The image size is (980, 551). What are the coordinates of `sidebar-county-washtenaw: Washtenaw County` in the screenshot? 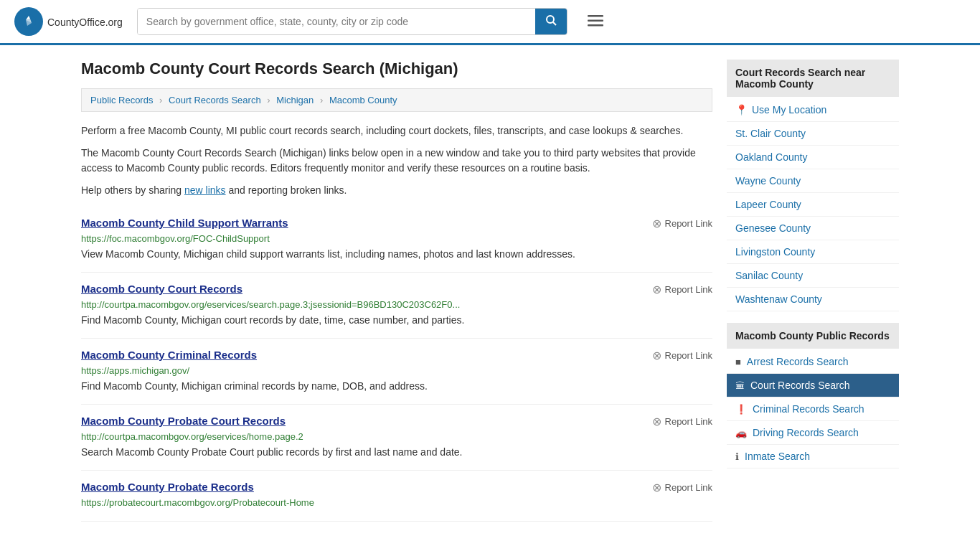 It's located at (813, 300).